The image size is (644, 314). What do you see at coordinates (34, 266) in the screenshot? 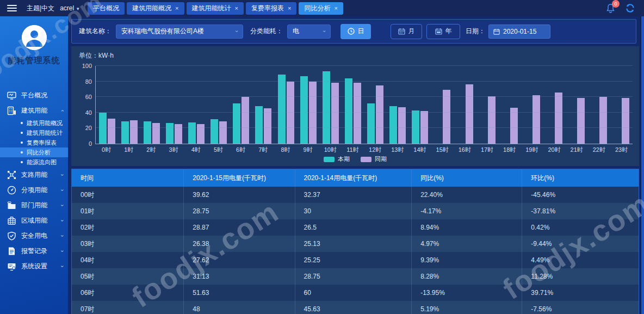
I see `sidebar-item-system-settings: 系统设置 ›` at bounding box center [34, 266].